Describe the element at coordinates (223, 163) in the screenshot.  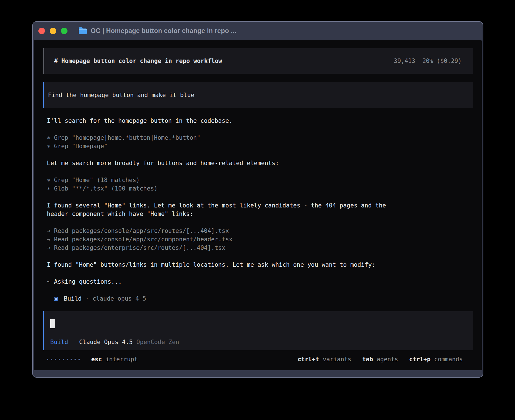
I see `assistant-message: Let me search more broadly for buttons a…` at that location.